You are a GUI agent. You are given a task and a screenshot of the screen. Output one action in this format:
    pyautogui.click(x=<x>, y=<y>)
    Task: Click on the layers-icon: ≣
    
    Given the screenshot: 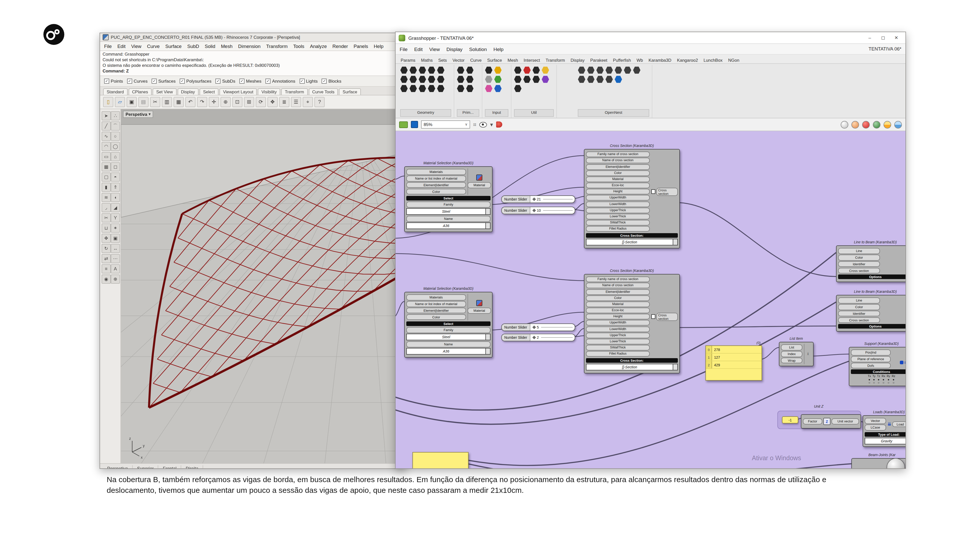 What is the action you would take?
    pyautogui.click(x=285, y=102)
    